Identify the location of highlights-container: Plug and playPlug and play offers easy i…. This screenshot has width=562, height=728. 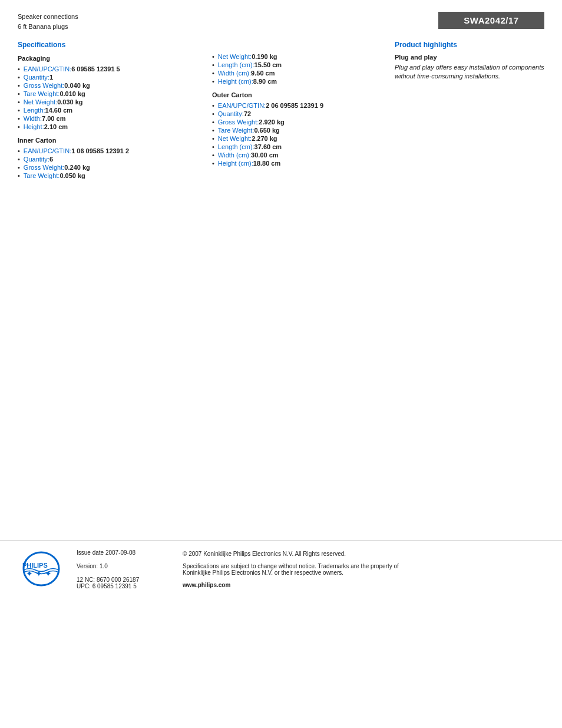
(470, 67).